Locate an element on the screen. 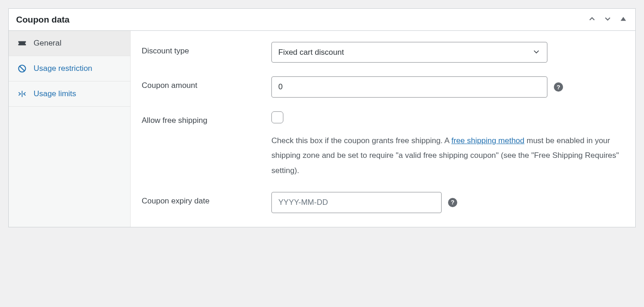  sidebar-item-usage-limits: Usage limits is located at coordinates (69, 94).